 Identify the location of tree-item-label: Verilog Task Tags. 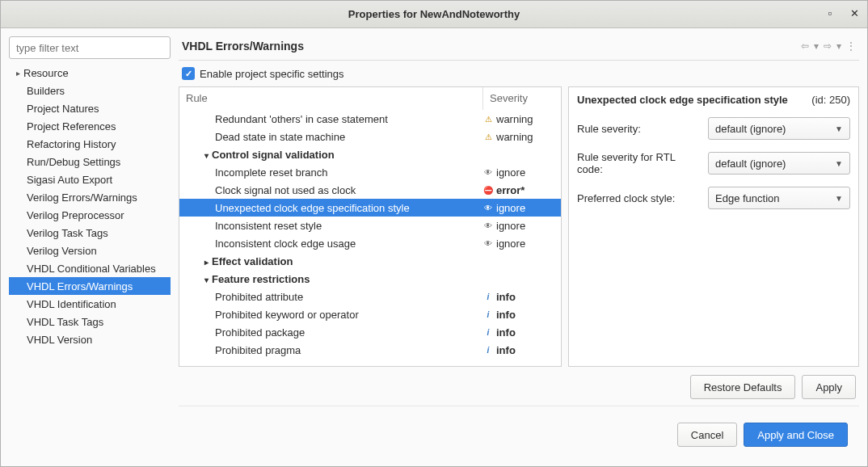
(68, 233).